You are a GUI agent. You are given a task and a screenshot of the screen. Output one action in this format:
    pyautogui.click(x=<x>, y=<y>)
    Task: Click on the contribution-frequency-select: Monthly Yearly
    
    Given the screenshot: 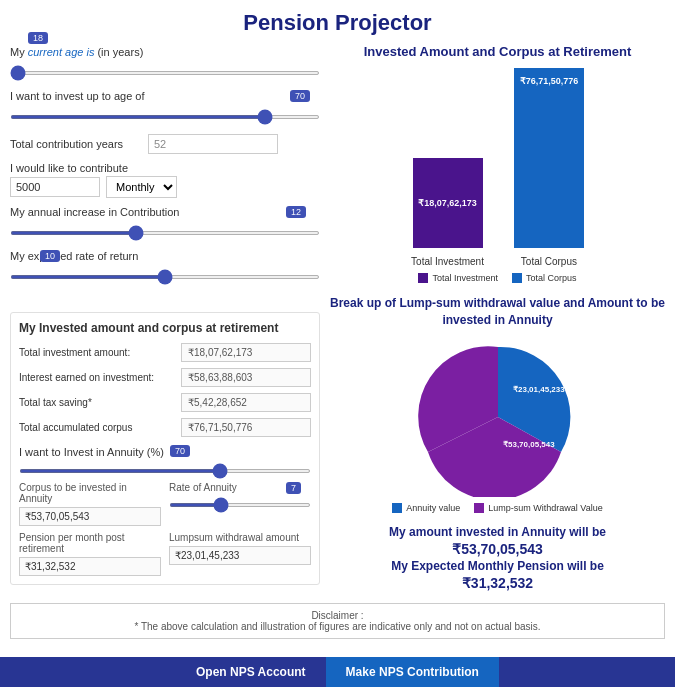 What is the action you would take?
    pyautogui.click(x=142, y=187)
    